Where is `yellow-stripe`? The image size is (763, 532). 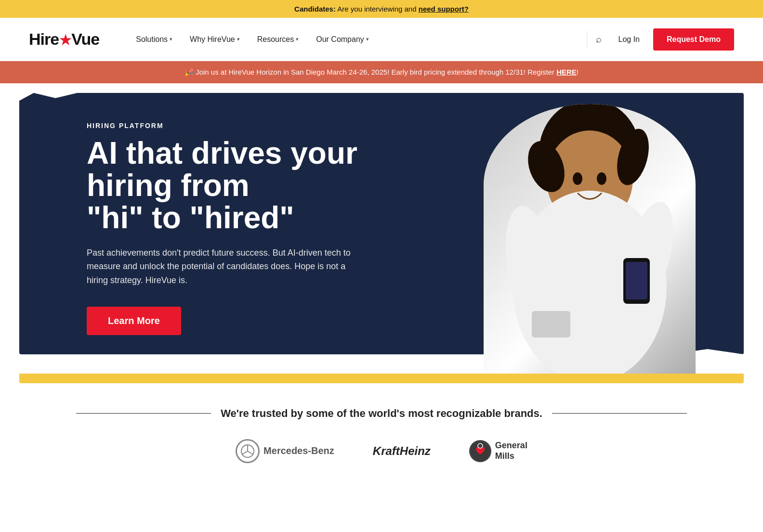
yellow-stripe is located at coordinates (382, 378).